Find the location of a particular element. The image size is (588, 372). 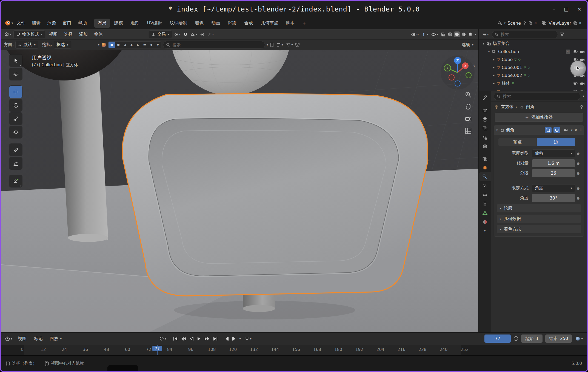

modifier-name: 倒角 is located at coordinates (510, 130).